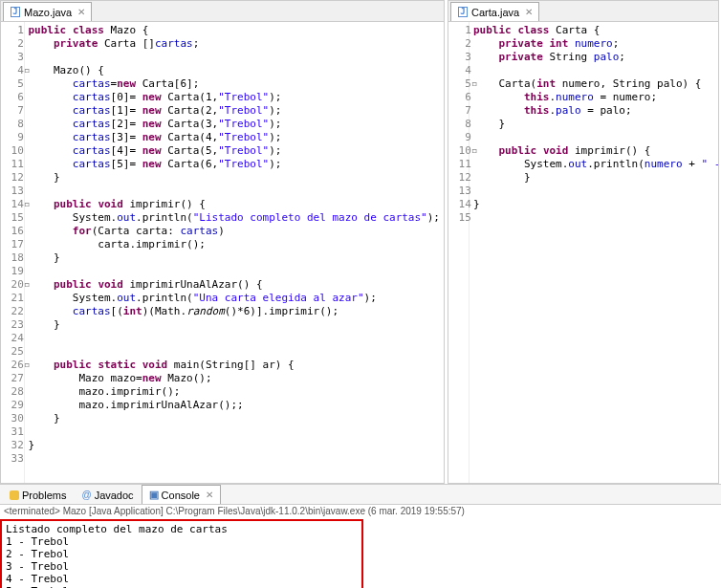  I want to click on tab-mazo: J Mazo.java ✕, so click(48, 11).